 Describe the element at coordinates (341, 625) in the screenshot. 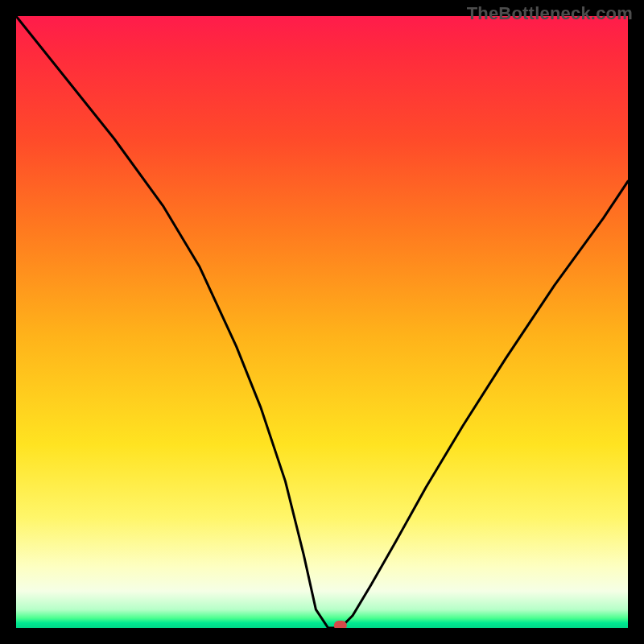

I see `minimum-marker` at that location.